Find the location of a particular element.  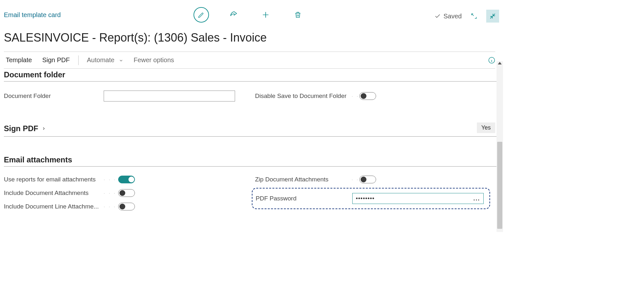

popout-button is located at coordinates (474, 16).